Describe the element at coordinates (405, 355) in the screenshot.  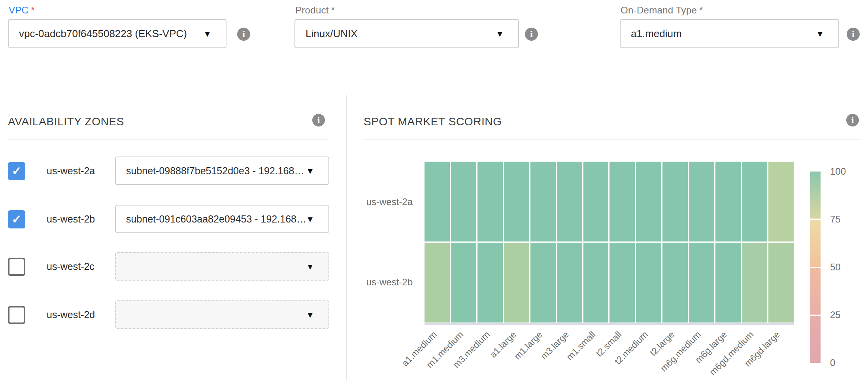
I see `heatmap-column-label: a1.medium` at that location.